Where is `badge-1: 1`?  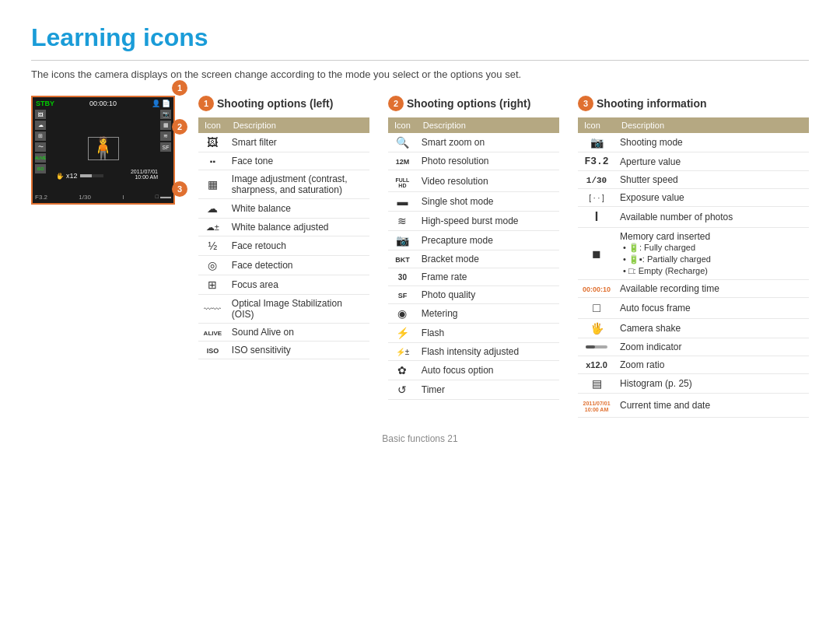 badge-1: 1 is located at coordinates (180, 88).